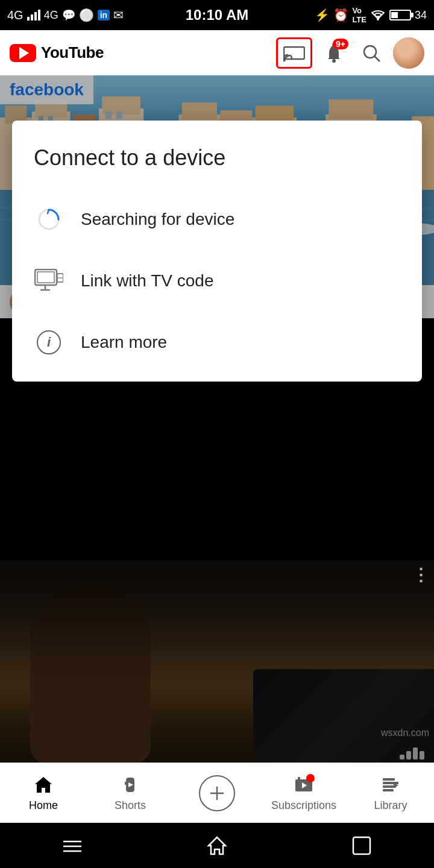 This screenshot has height=868, width=434. What do you see at coordinates (118, 15) in the screenshot?
I see `email-icon: ✉` at bounding box center [118, 15].